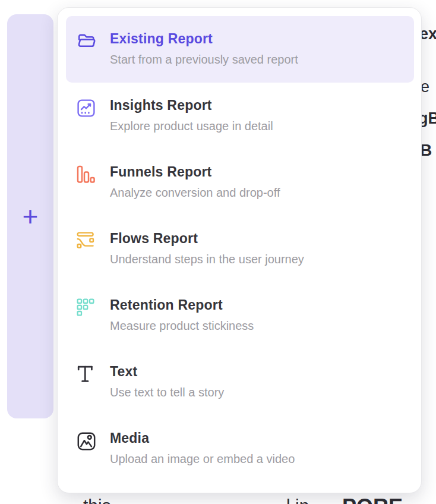 The height and width of the screenshot is (504, 436). I want to click on menu-item-insights-report: Insights Report Explore product usage in…, so click(240, 116).